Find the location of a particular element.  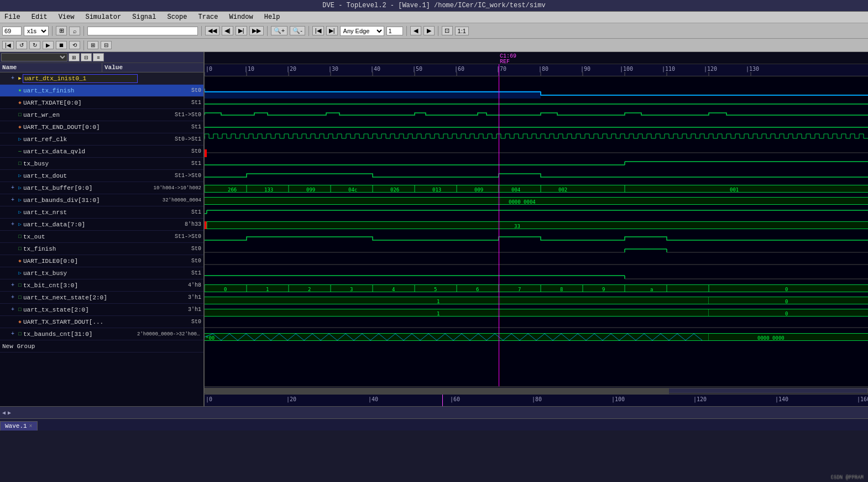

edge-select: Any EdgePos EdgeNeg Edge is located at coordinates (362, 31).